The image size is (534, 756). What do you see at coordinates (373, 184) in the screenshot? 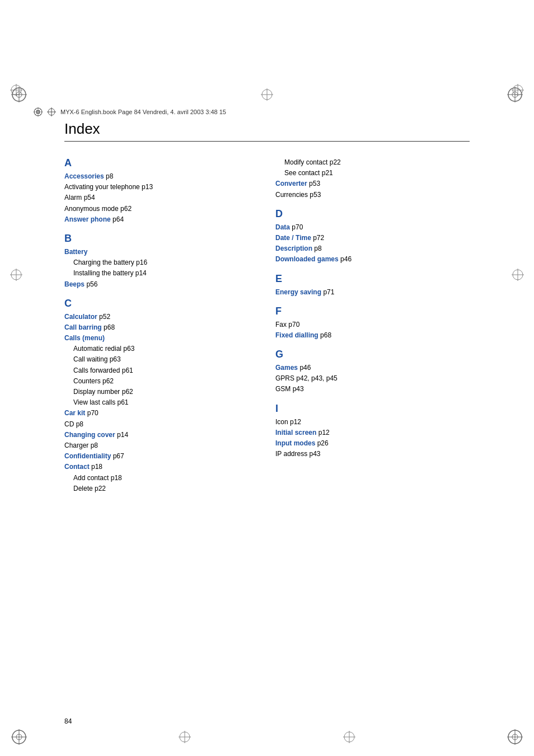
I see `entry-converter: Converter p53` at bounding box center [373, 184].